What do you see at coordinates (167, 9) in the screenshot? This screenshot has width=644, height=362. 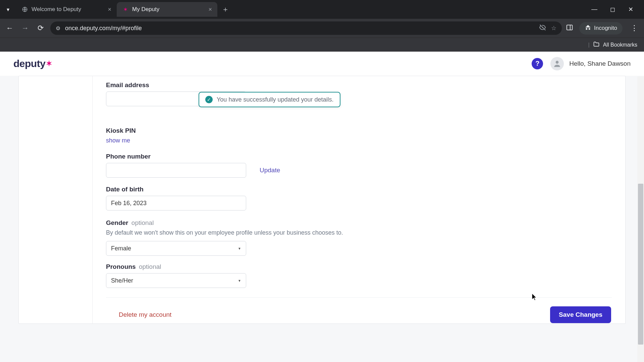 I see `tab-my-deputy: ✶ My Deputy ×` at bounding box center [167, 9].